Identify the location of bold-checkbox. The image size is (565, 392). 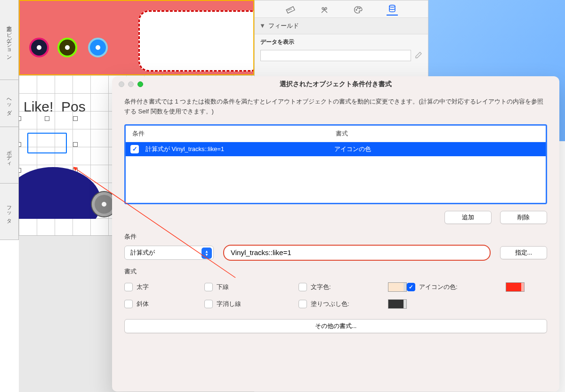
(129, 287).